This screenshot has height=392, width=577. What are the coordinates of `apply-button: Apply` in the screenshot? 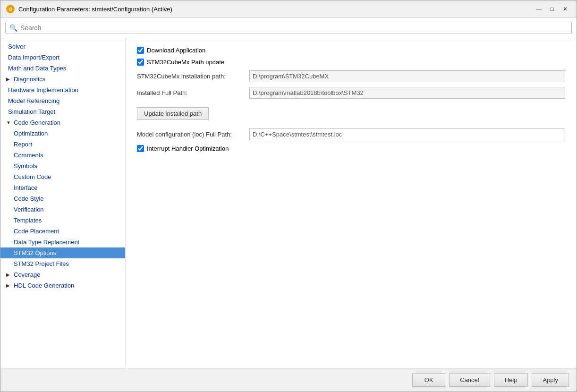 It's located at (551, 380).